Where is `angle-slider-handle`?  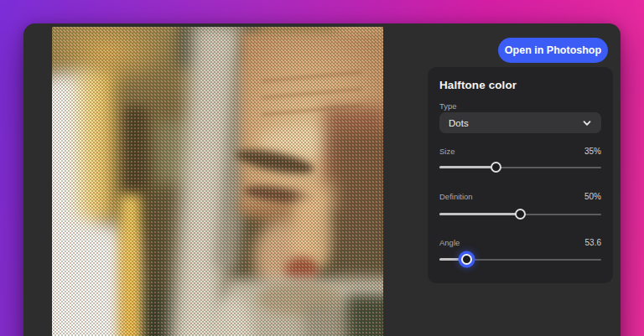
angle-slider-handle is located at coordinates (466, 260).